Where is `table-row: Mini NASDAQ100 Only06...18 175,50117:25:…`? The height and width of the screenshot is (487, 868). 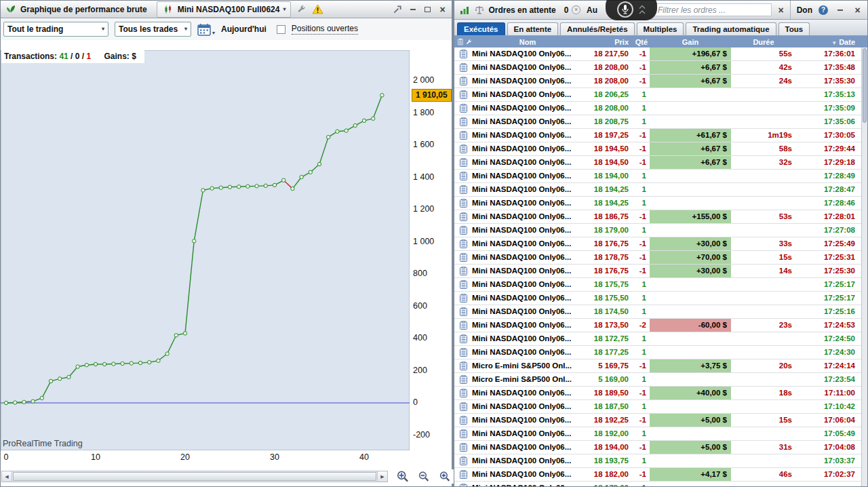
table-row: Mini NASDAQ100 Only06...18 175,50117:25:… is located at coordinates (658, 298).